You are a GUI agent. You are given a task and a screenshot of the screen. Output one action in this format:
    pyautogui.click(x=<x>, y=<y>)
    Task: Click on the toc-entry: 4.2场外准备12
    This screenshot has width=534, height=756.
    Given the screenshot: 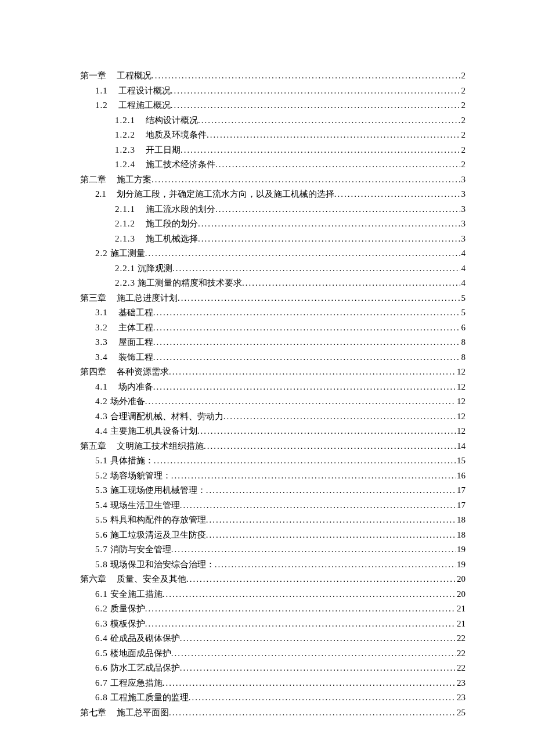 What is the action you would take?
    pyautogui.click(x=273, y=402)
    